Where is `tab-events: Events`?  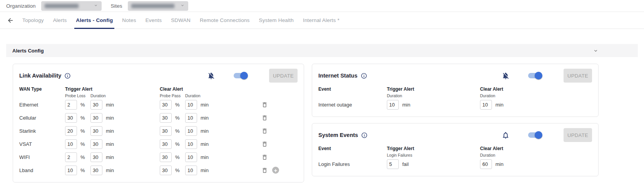
tab-events: Events is located at coordinates (154, 20).